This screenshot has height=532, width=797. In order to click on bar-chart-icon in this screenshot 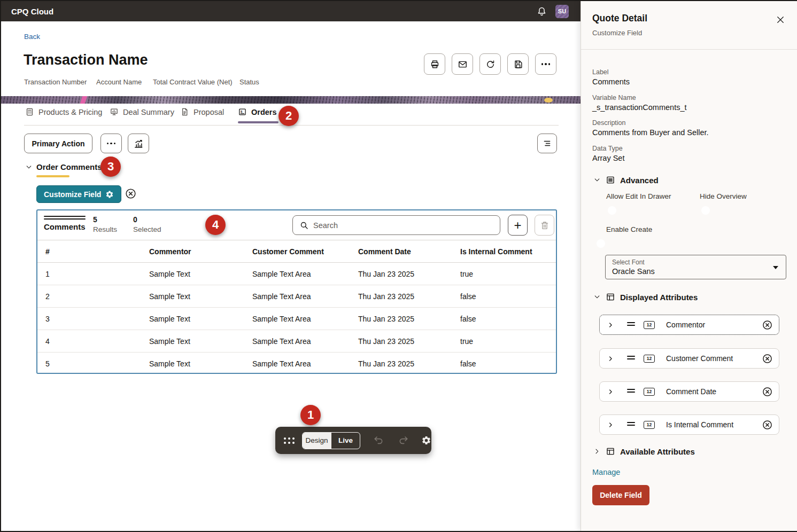, I will do `click(138, 144)`.